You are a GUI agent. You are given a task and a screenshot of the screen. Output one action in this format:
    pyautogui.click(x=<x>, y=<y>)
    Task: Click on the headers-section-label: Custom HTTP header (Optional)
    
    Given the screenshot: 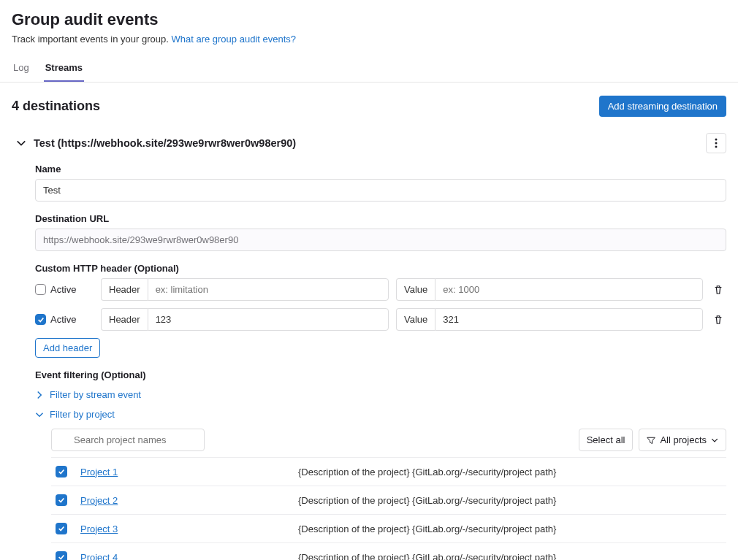 What is the action you would take?
    pyautogui.click(x=381, y=269)
    